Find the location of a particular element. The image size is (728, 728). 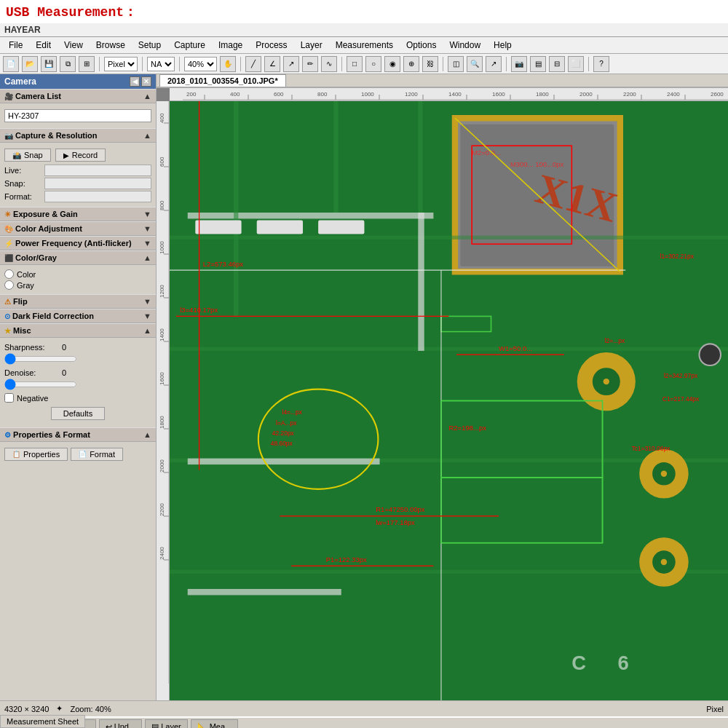

menu-image: Image is located at coordinates (230, 45).